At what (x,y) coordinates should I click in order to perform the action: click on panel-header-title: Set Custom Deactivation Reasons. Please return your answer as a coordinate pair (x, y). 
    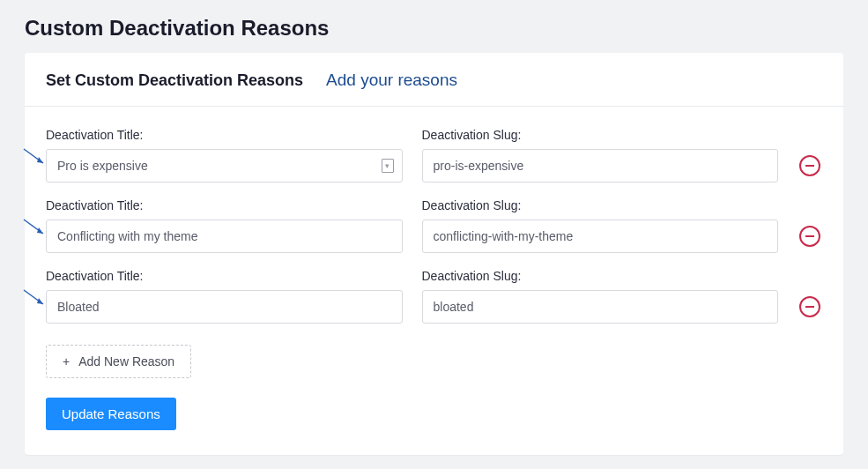
    Looking at the image, I should click on (174, 81).